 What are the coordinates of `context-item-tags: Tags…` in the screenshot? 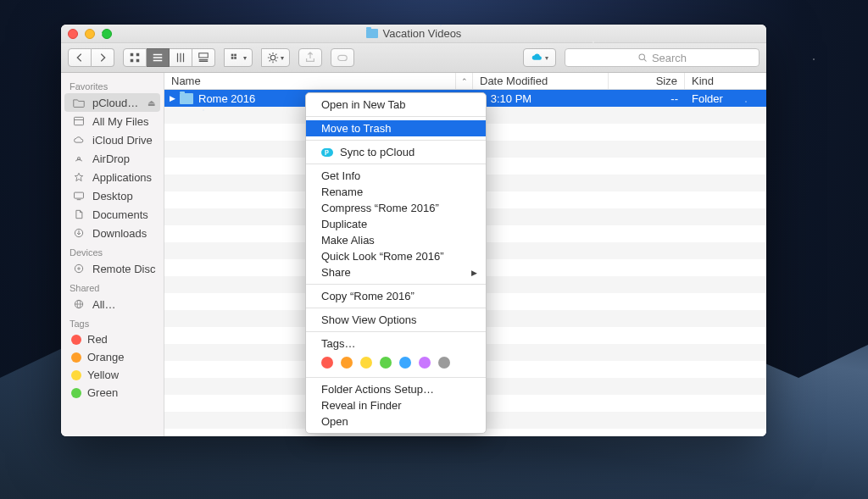 It's located at (396, 344).